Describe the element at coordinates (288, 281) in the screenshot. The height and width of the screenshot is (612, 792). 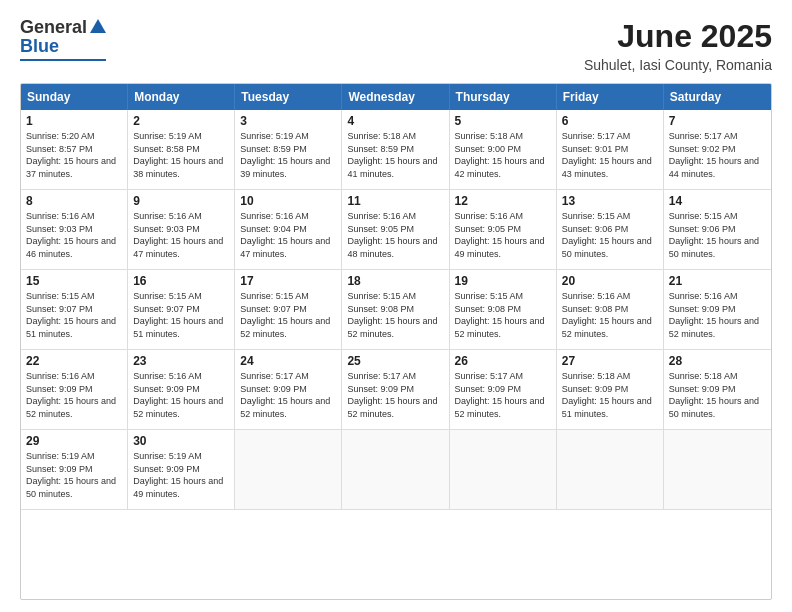
I see `day-number: 17` at that location.